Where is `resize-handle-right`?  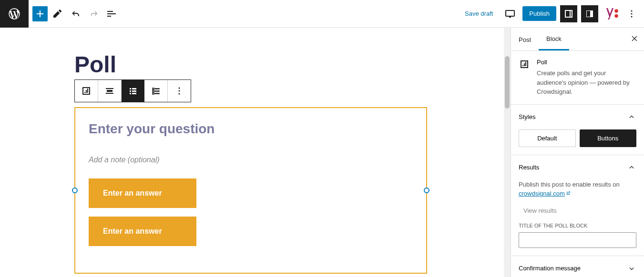
resize-handle-right is located at coordinates (427, 190).